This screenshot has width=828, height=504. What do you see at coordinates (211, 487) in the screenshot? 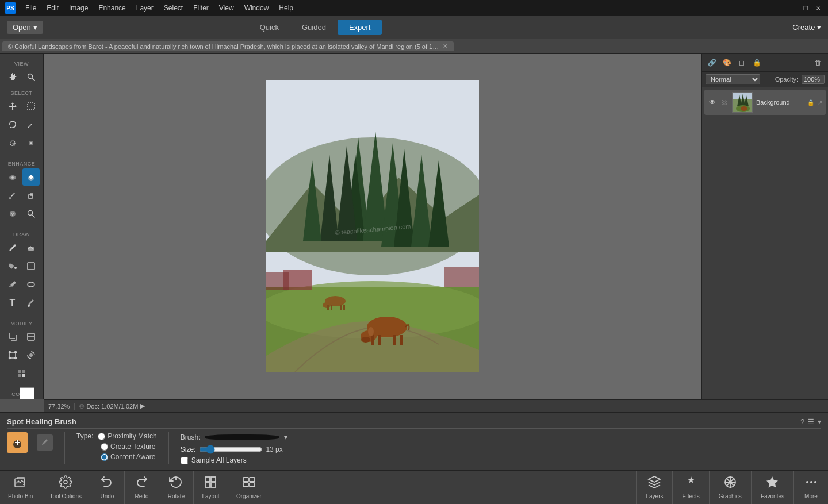
I see `layout-button: Layout` at bounding box center [211, 487].